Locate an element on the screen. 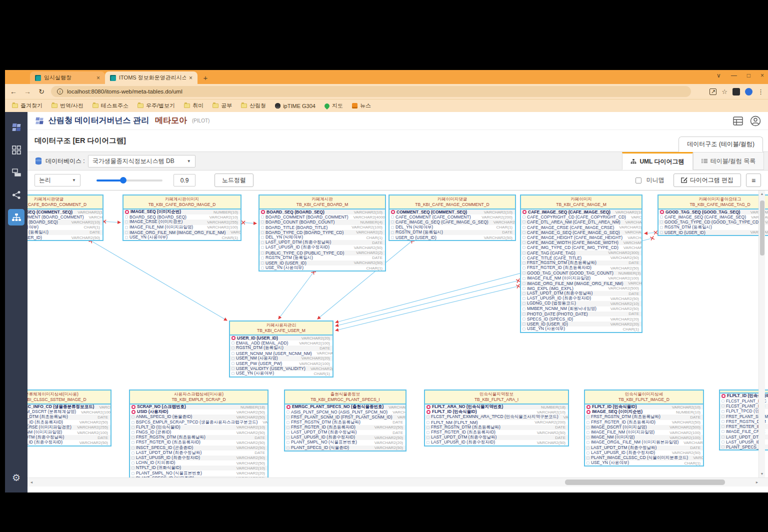 This screenshot has height=532, width=768. scroll-down-icon: ▼ is located at coordinates (762, 474).